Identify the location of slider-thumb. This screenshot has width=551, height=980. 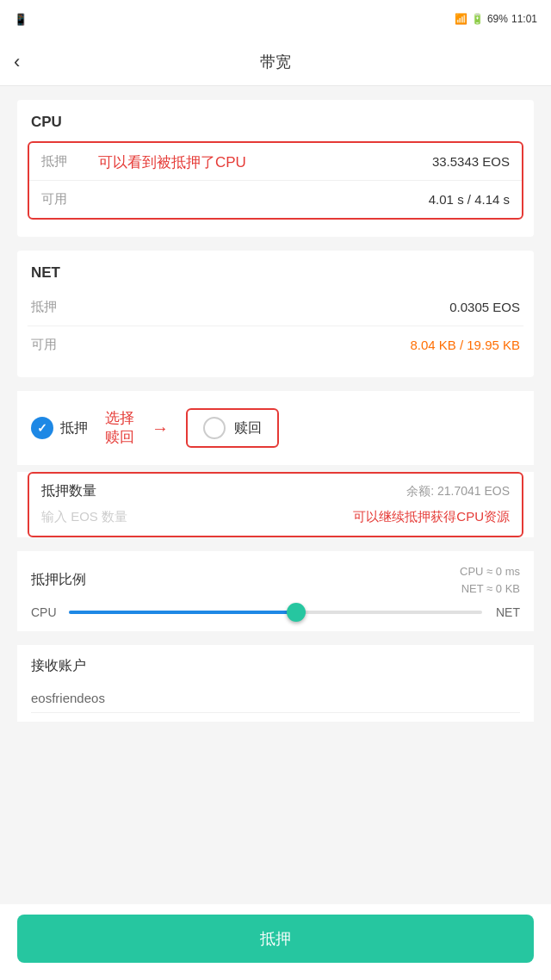
(296, 612).